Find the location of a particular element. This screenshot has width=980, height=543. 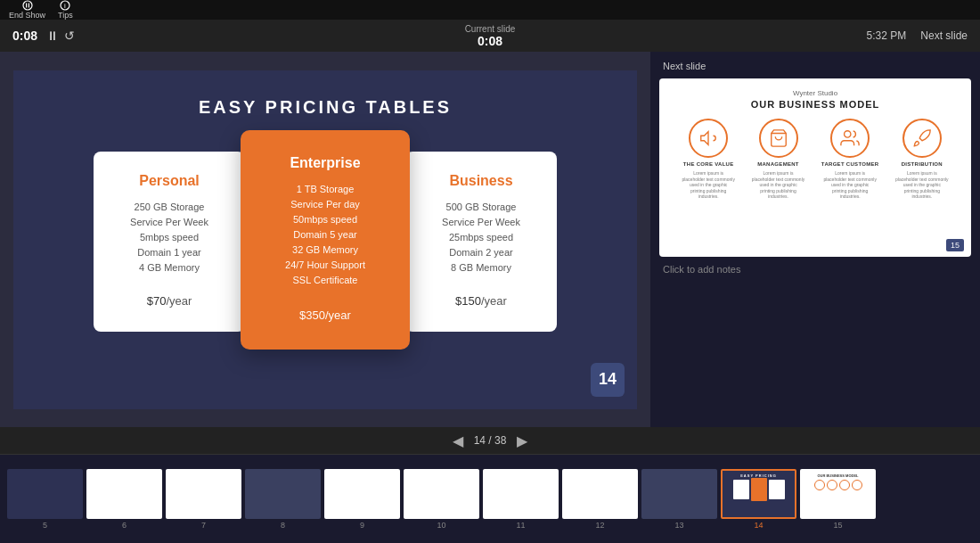

preview-slide-num: 15 is located at coordinates (955, 245).